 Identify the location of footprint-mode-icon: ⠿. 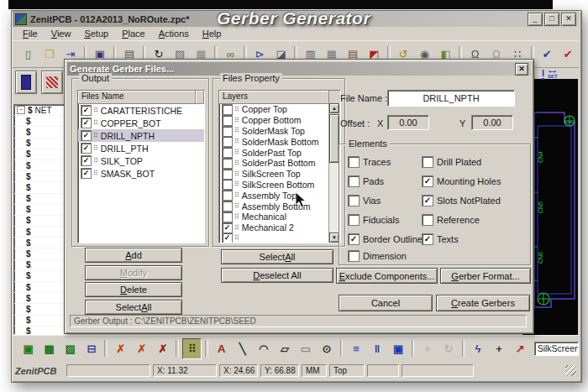
(192, 349).